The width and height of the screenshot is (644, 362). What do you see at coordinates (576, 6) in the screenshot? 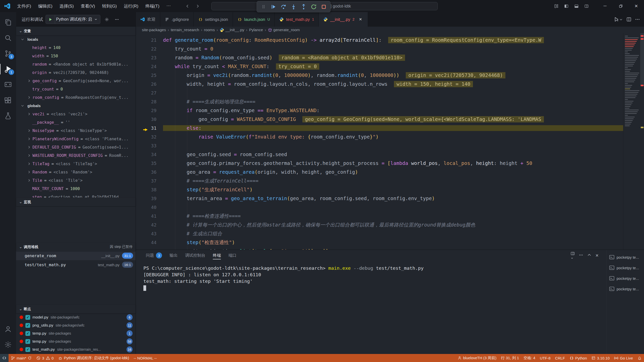
I see `toggle-panel-icon` at bounding box center [576, 6].